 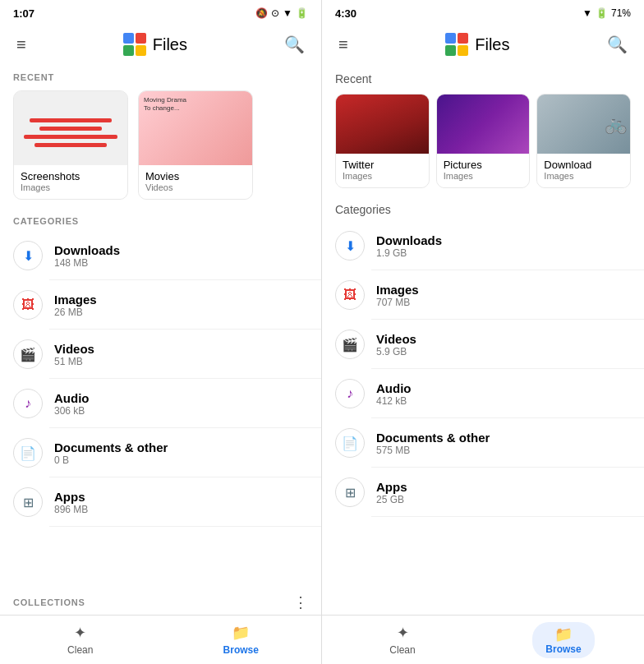 What do you see at coordinates (196, 145) in the screenshot?
I see `recent-card-movies: Moving DramaTo change... Movies Videos` at bounding box center [196, 145].